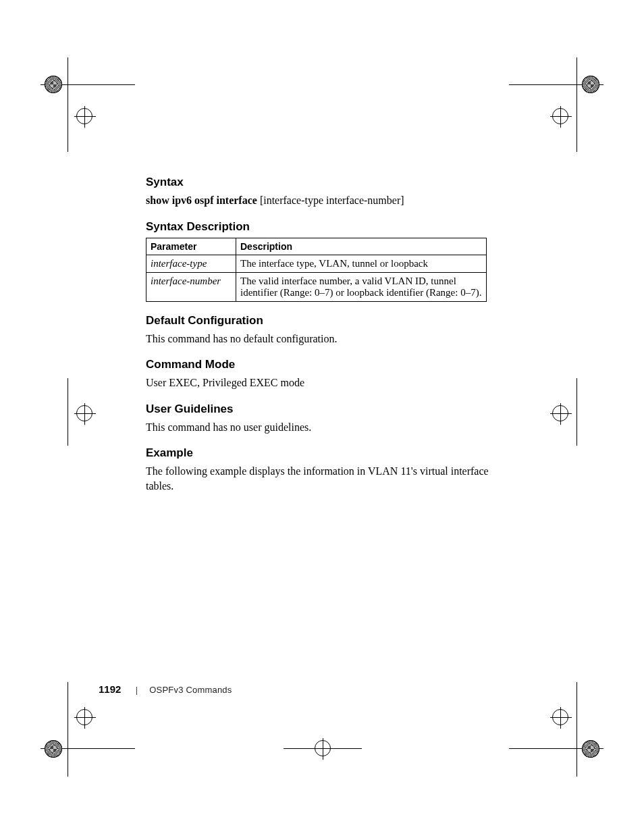  What do you see at coordinates (318, 339) in the screenshot?
I see `default-configuration-body: This command has no default configuratio…` at bounding box center [318, 339].